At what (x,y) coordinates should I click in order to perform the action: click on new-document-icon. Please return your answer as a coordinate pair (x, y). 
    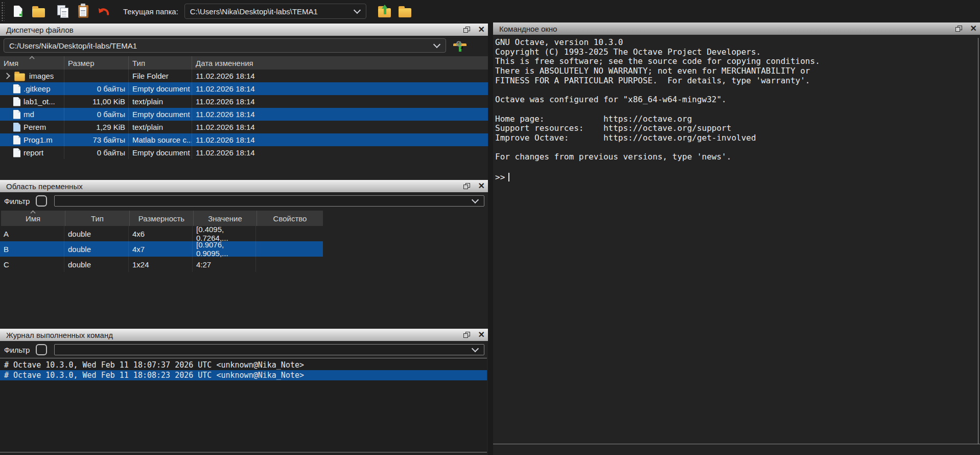
    Looking at the image, I should click on (18, 11).